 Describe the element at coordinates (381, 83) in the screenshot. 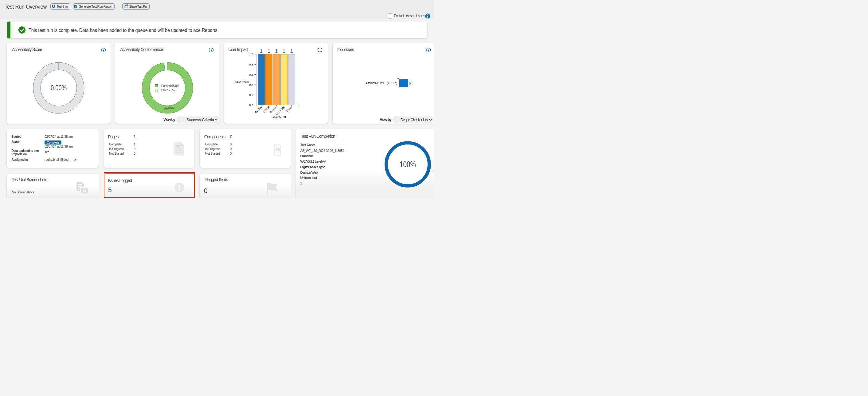

I see `svg-text: Alternative Tex... (1.1.1.a)` at that location.